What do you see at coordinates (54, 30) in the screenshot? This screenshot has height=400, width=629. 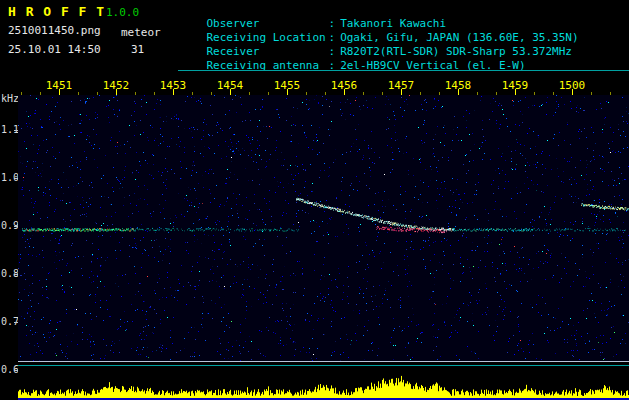 I see `output-filename: 2510011450.png` at bounding box center [54, 30].